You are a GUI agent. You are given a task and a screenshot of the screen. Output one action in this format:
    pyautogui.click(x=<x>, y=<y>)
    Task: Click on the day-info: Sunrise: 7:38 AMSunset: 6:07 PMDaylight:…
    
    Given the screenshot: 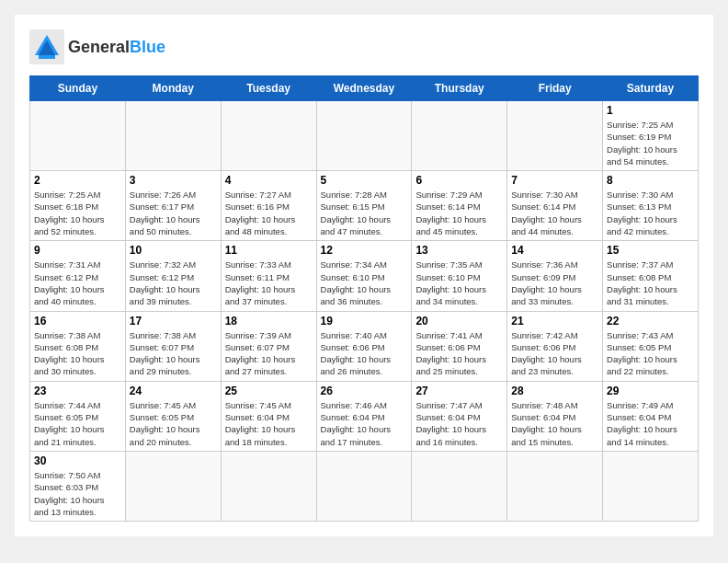 What is the action you would take?
    pyautogui.click(x=173, y=353)
    